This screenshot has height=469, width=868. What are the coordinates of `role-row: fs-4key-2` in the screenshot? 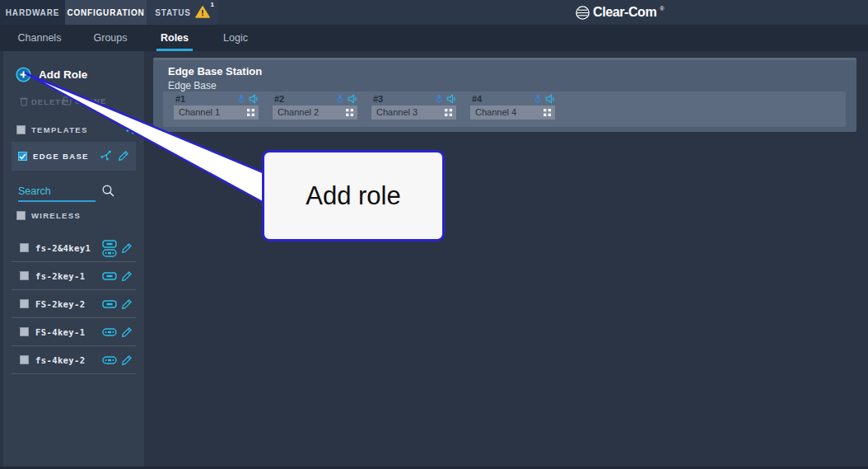 It's located at (74, 360).